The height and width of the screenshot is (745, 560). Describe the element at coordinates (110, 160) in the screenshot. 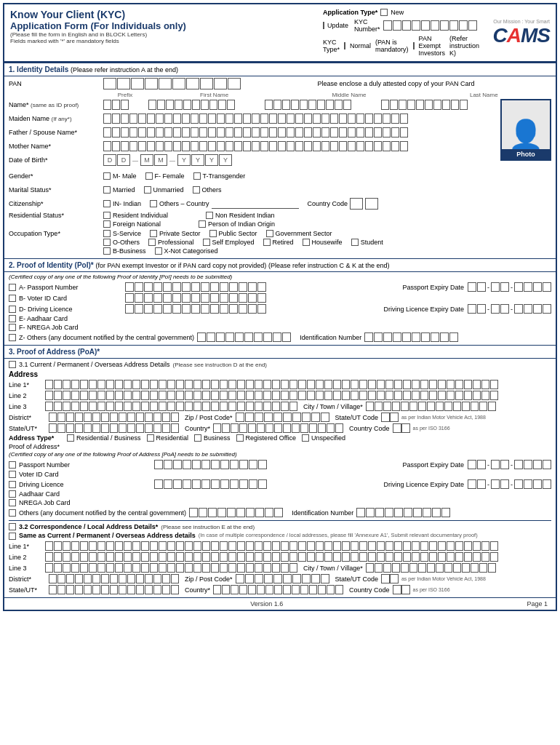

I see `dob-d1: D` at that location.